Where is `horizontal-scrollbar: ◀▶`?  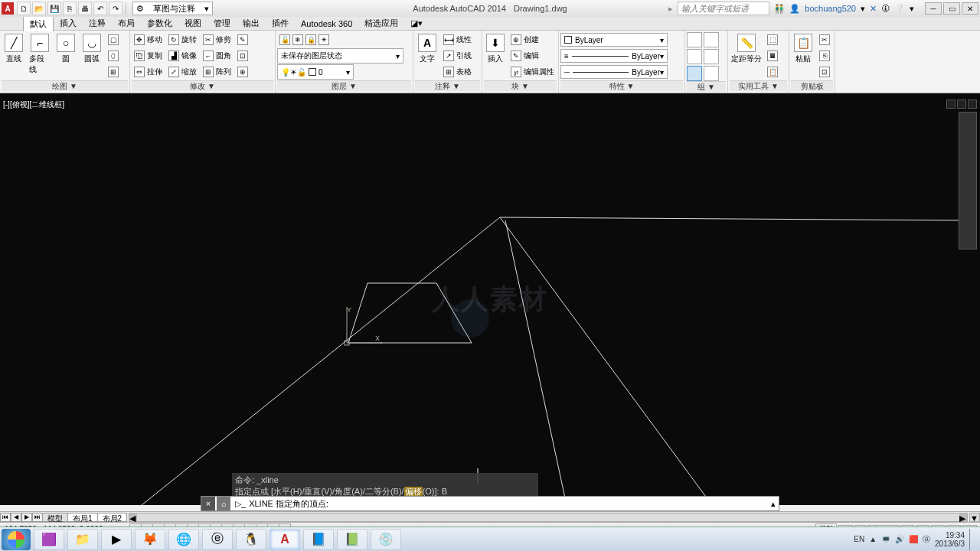 horizontal-scrollbar: ◀▶ is located at coordinates (548, 517).